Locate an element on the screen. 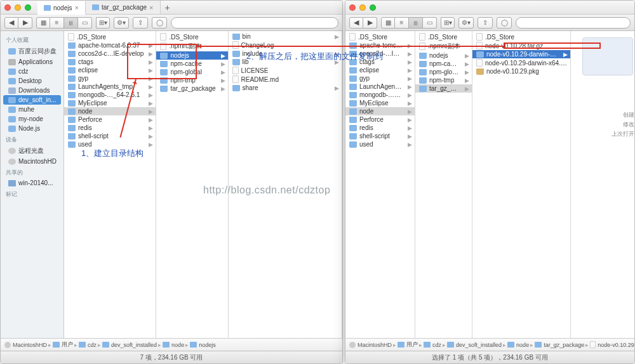 The width and height of the screenshot is (635, 364). sidebar-item: Downloads is located at coordinates (32, 90).